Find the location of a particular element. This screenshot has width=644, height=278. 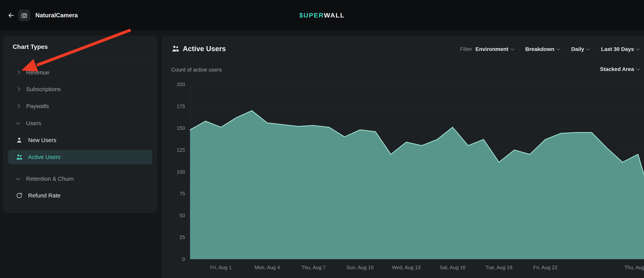

page-title: Active Users is located at coordinates (204, 49).